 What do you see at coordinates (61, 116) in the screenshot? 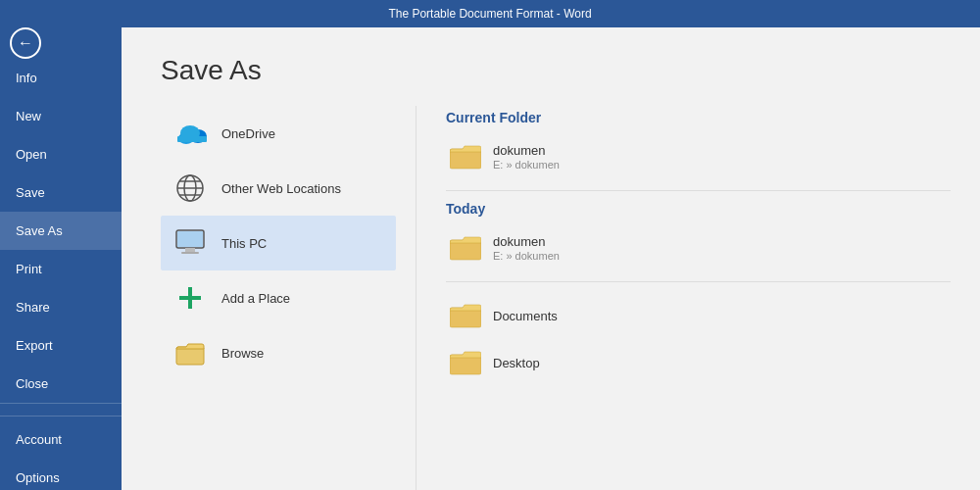
I see `sidebar-item-new: New` at bounding box center [61, 116].